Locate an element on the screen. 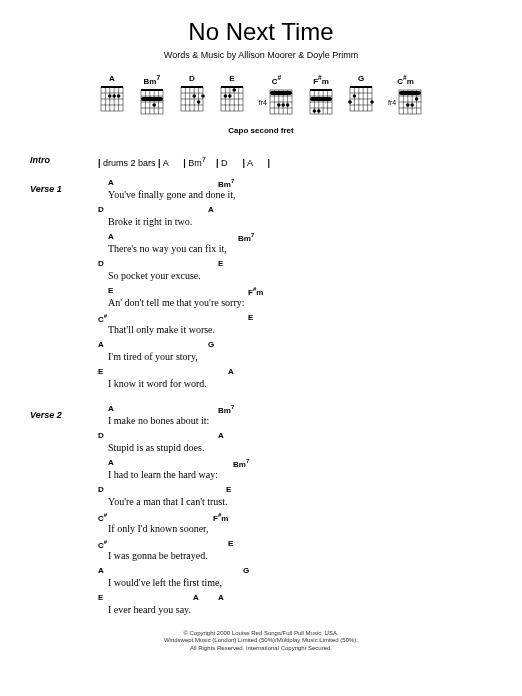  lyric-line: C#F#mIf only I'd known sooner, is located at coordinates (295, 524).